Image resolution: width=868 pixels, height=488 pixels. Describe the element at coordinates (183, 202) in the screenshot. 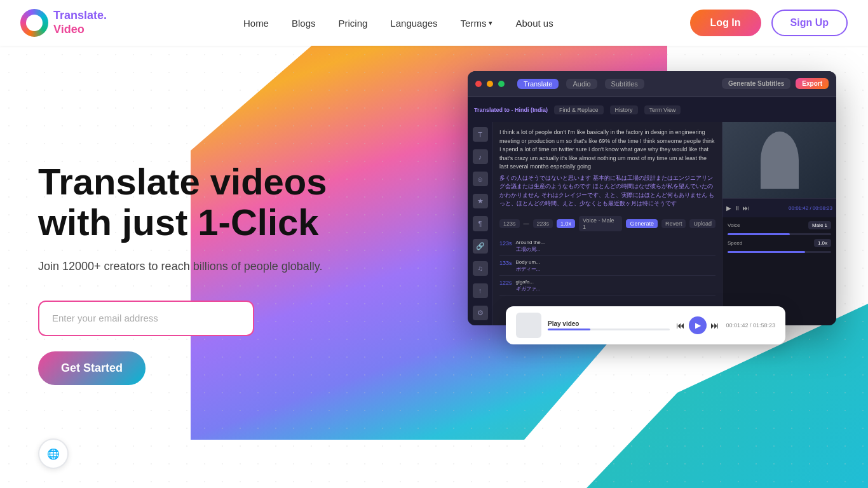

I see `hero-title: Translate videos with just 1-Click` at that location.